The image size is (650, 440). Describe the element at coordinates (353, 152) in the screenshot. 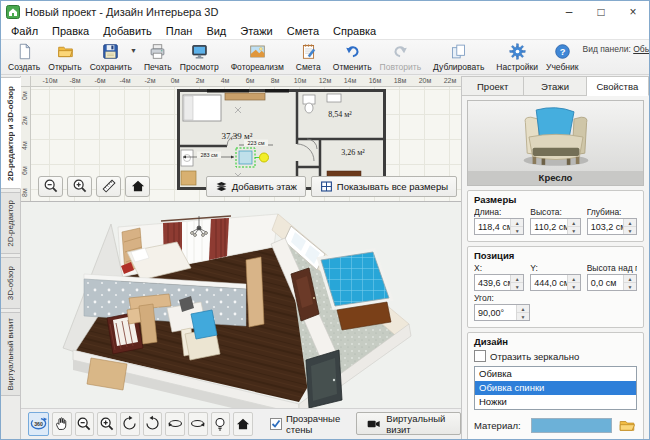

I see `room-area-label: 3,26 м²` at that location.